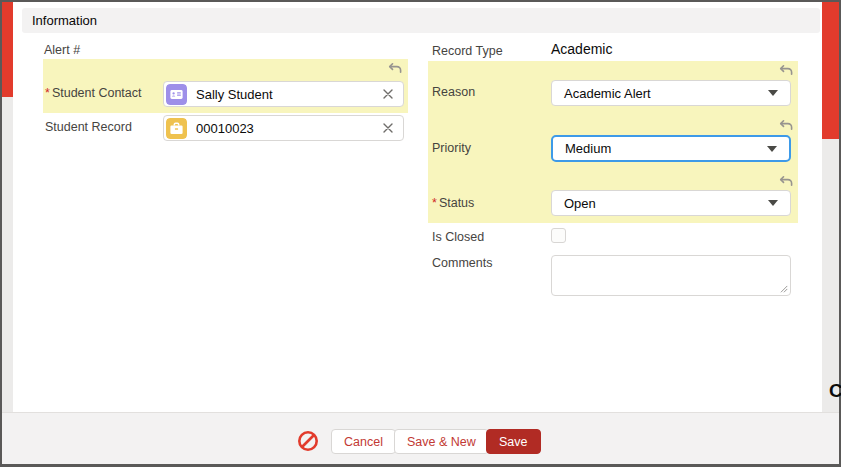 The image size is (841, 467). What do you see at coordinates (8, 50) in the screenshot?
I see `background-red-accent-left` at bounding box center [8, 50].